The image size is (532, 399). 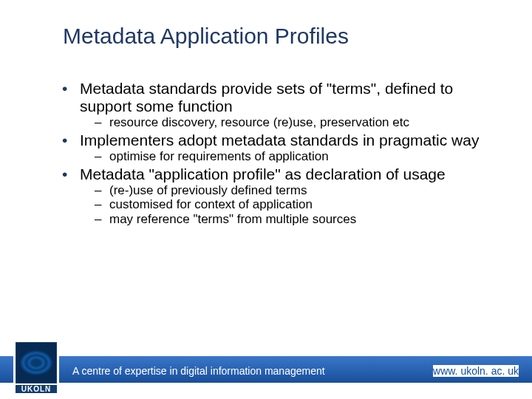 I want to click on bullet-item: Implementers adopt metadata standards in…, so click(x=273, y=148).